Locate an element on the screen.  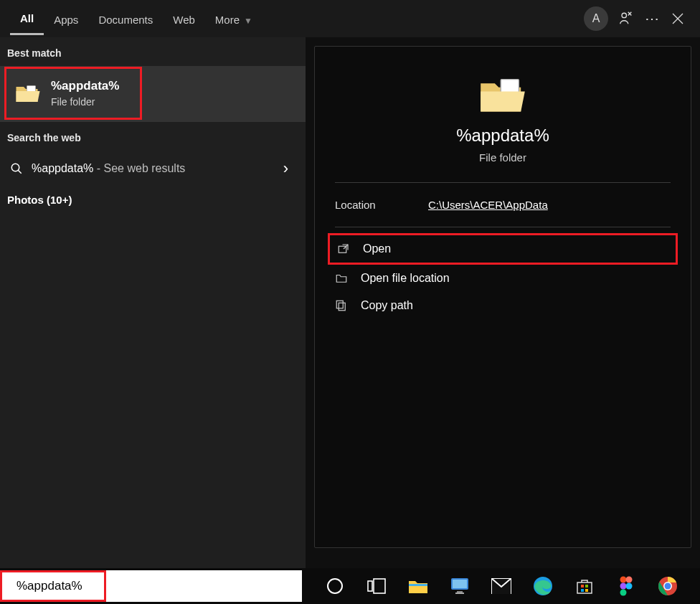
location-label: Location is located at coordinates (382, 205).